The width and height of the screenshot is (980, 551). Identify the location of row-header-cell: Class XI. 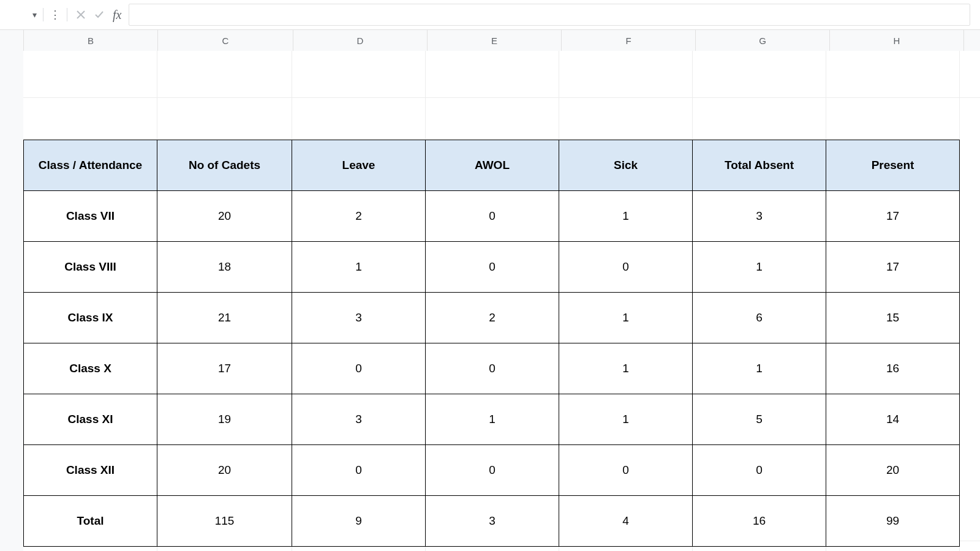
(91, 420).